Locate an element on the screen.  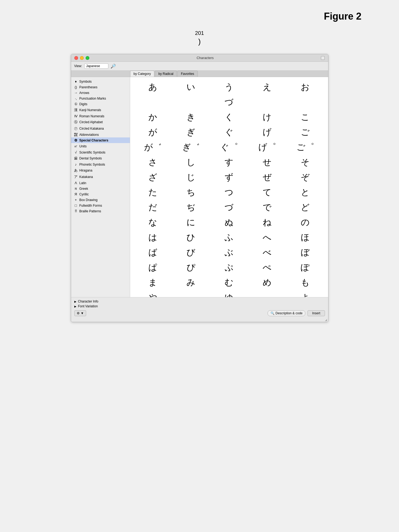
char-cell: ぱ is located at coordinates (153, 268).